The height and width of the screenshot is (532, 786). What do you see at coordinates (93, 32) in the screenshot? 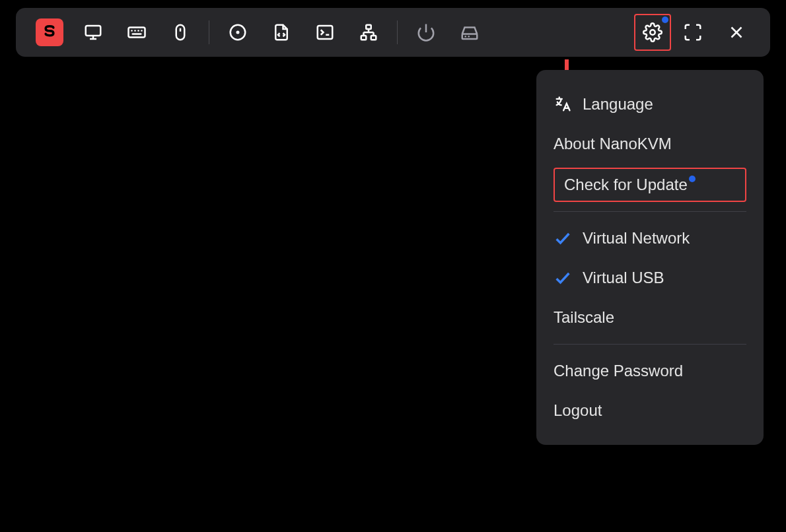
I see `monitor-icon` at bounding box center [93, 32].